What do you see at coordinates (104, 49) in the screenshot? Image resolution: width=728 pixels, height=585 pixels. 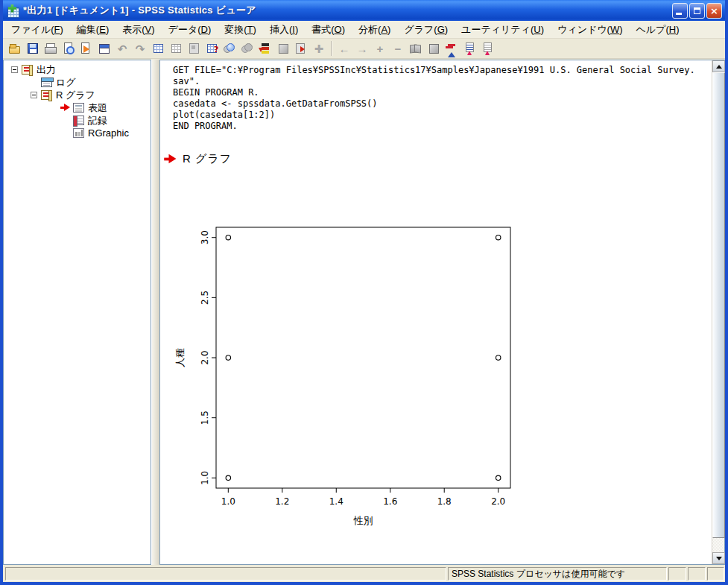 I see `recall-dialog-button` at bounding box center [104, 49].